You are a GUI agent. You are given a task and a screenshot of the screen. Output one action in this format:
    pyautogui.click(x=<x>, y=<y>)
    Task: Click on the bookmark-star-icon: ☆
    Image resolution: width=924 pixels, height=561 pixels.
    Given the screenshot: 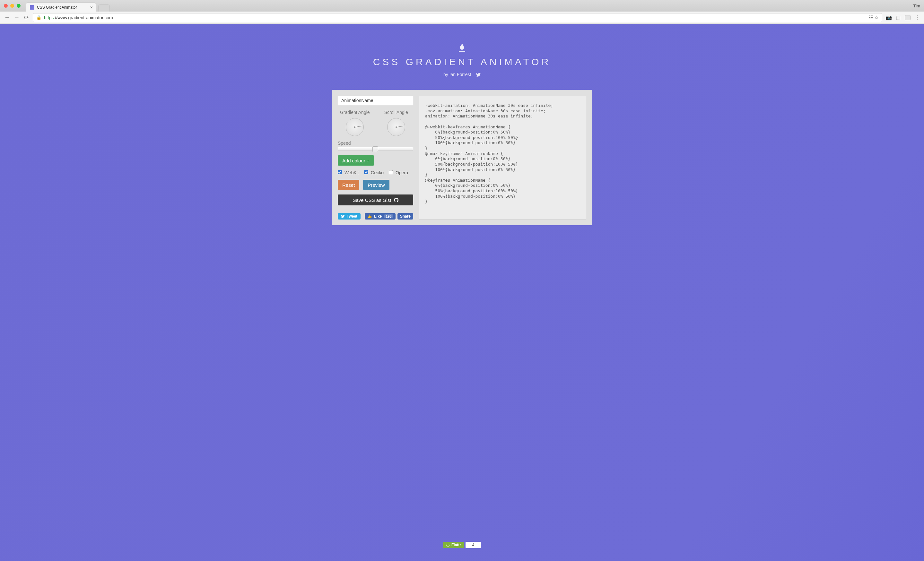 What is the action you would take?
    pyautogui.click(x=876, y=18)
    